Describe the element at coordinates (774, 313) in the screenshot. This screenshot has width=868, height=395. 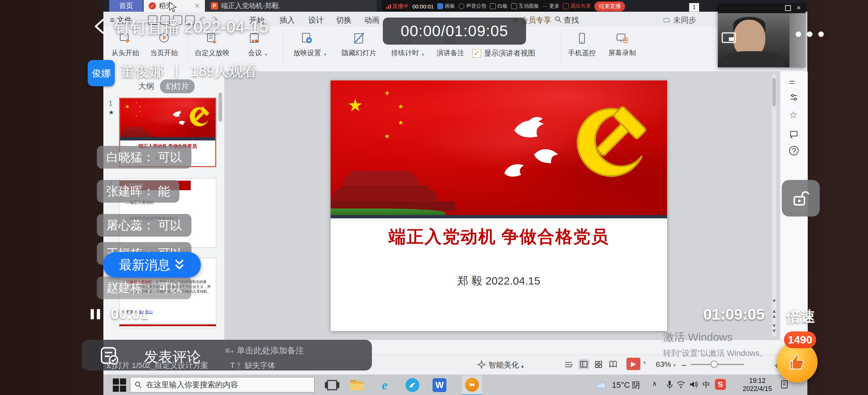
I see `previous-slide-button: ▴▴` at that location.